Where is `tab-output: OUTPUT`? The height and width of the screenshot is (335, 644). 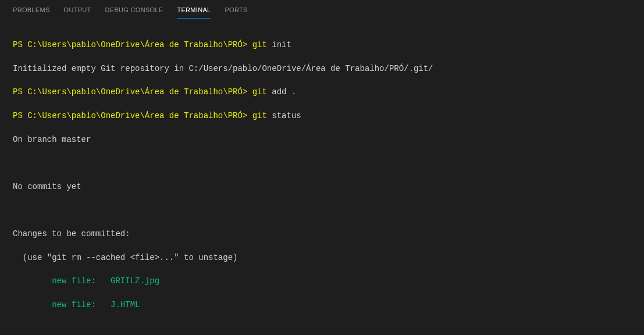 tab-output: OUTPUT is located at coordinates (78, 10).